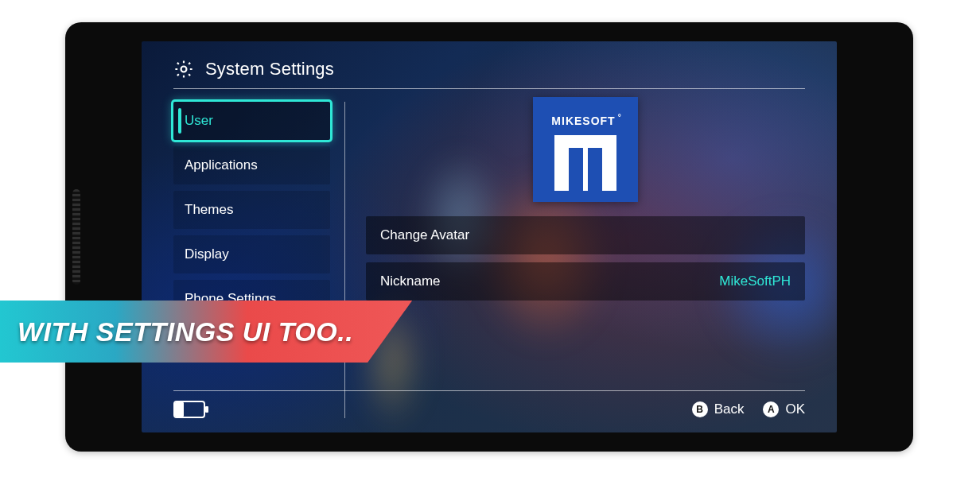  Describe the element at coordinates (585, 149) in the screenshot. I see `avatar-container: MIKESOFT` at that location.